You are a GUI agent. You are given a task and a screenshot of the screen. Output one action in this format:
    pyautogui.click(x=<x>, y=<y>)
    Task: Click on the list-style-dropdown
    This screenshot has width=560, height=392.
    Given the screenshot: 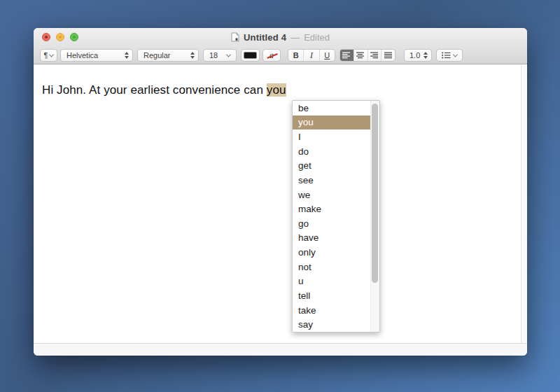 What is the action you would take?
    pyautogui.click(x=449, y=55)
    